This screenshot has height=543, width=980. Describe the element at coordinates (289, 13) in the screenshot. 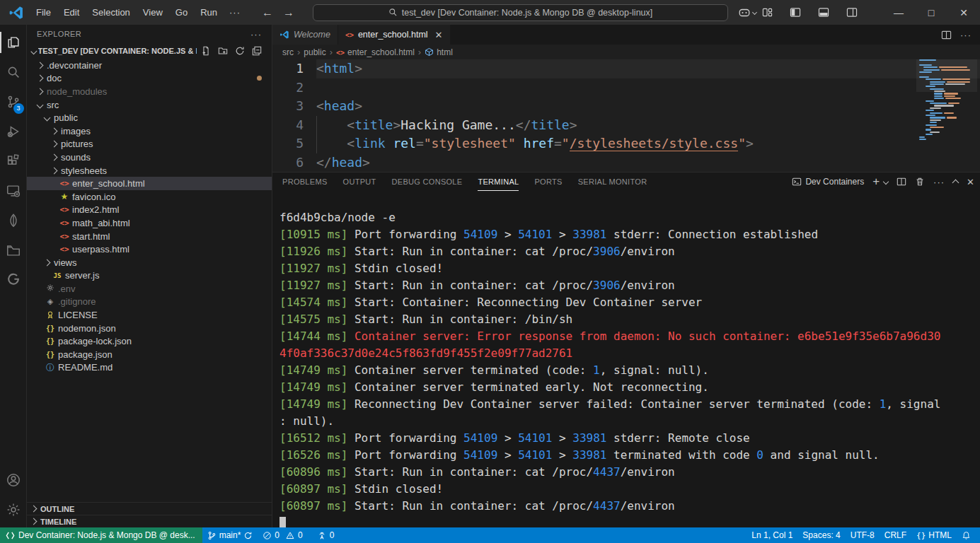

I see `nav-forward-button: →` at that location.